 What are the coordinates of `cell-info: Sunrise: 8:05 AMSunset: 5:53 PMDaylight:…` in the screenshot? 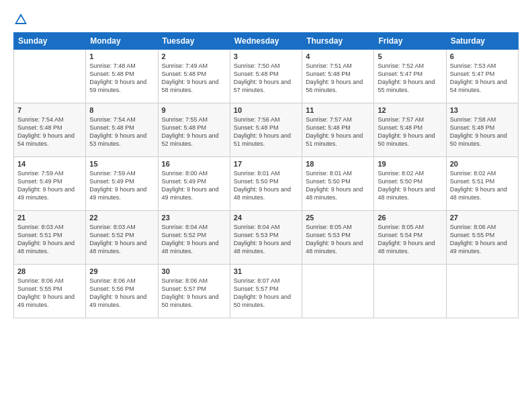 It's located at (338, 239).